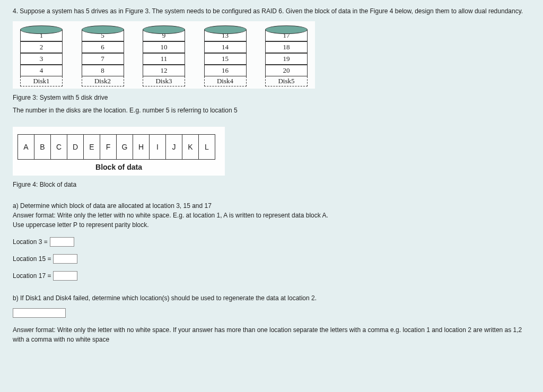 The image size is (543, 392). What do you see at coordinates (225, 82) in the screenshot?
I see `disk-label: Disk4` at bounding box center [225, 82].